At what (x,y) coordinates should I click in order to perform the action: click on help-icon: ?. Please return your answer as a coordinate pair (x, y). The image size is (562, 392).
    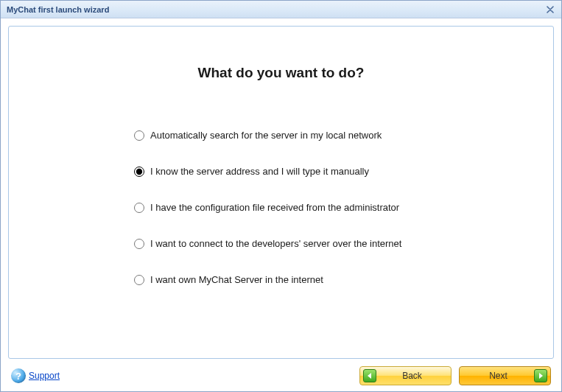
    Looking at the image, I should click on (18, 376).